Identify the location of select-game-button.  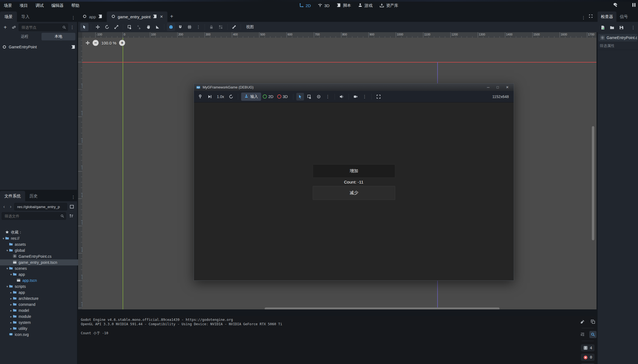
(300, 97).